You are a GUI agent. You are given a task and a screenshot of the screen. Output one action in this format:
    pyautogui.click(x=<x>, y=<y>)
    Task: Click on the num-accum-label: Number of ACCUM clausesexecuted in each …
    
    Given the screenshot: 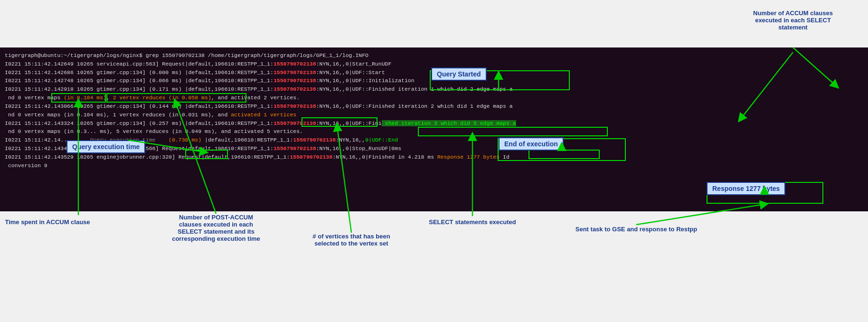 What is the action you would take?
    pyautogui.click(x=793, y=20)
    